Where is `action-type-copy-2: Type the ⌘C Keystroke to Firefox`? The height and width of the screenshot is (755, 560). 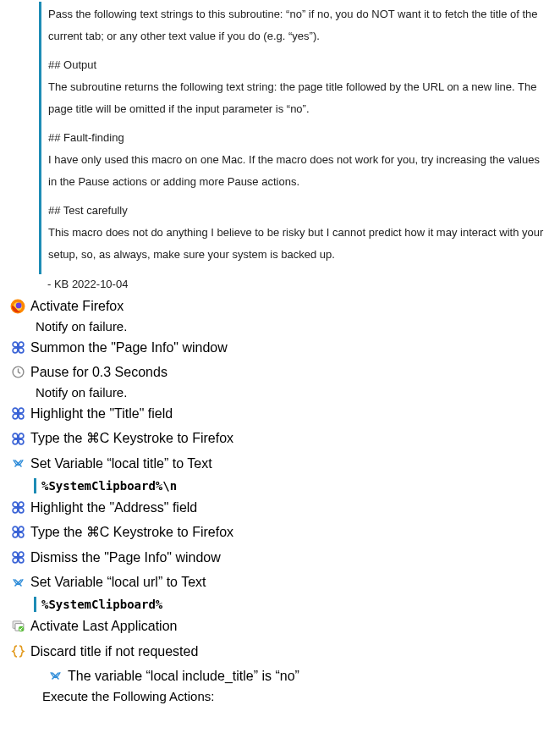
action-type-copy-2: Type the ⌘C Keystroke to Firefox is located at coordinates (280, 532).